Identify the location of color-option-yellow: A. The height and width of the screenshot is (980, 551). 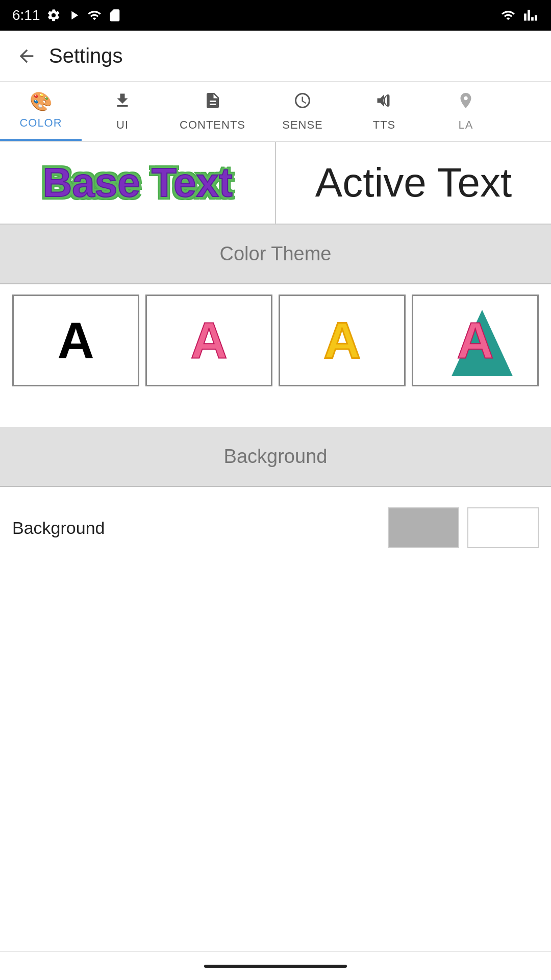
(342, 340).